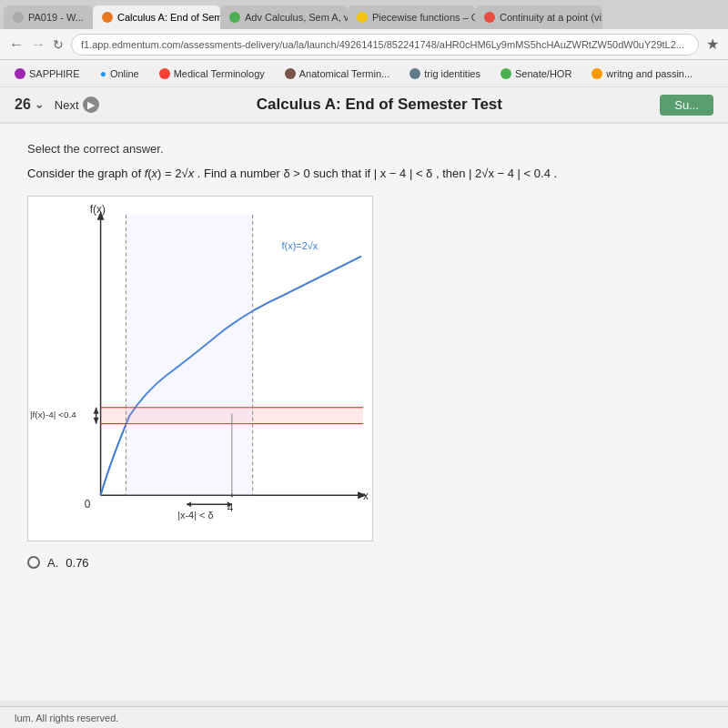  Describe the element at coordinates (157, 17) in the screenshot. I see `tab-calculus: Calculus A: End of Sem...` at that location.